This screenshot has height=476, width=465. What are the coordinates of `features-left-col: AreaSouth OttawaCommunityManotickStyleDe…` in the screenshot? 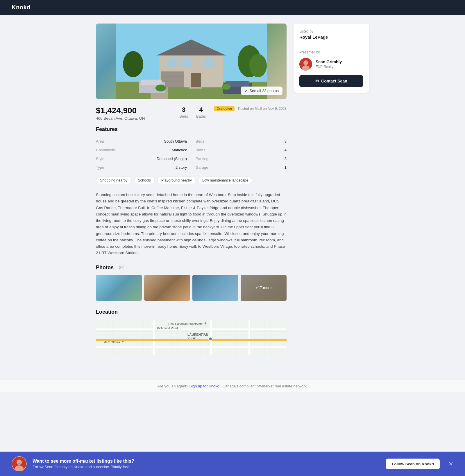 It's located at (141, 155).